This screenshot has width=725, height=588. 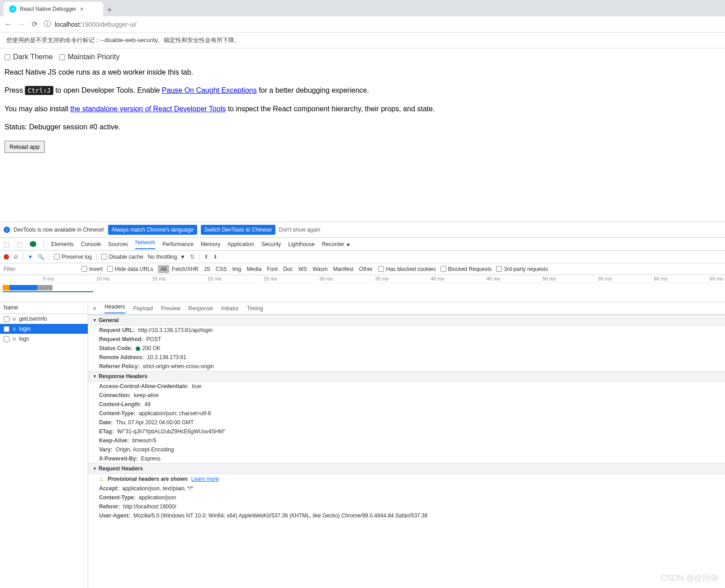 I want to click on command-line-warning: 您使用的是不受支持的命令行标记：--disable-web-security。稳…, so click(x=363, y=41).